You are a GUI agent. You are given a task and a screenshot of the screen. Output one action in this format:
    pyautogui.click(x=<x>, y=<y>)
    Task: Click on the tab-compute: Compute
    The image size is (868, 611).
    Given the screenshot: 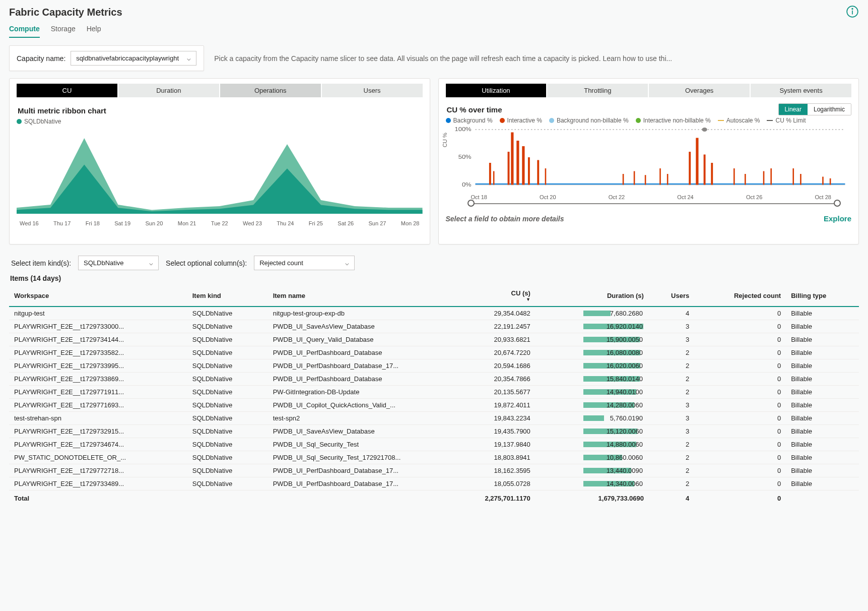 What is the action you would take?
    pyautogui.click(x=24, y=30)
    